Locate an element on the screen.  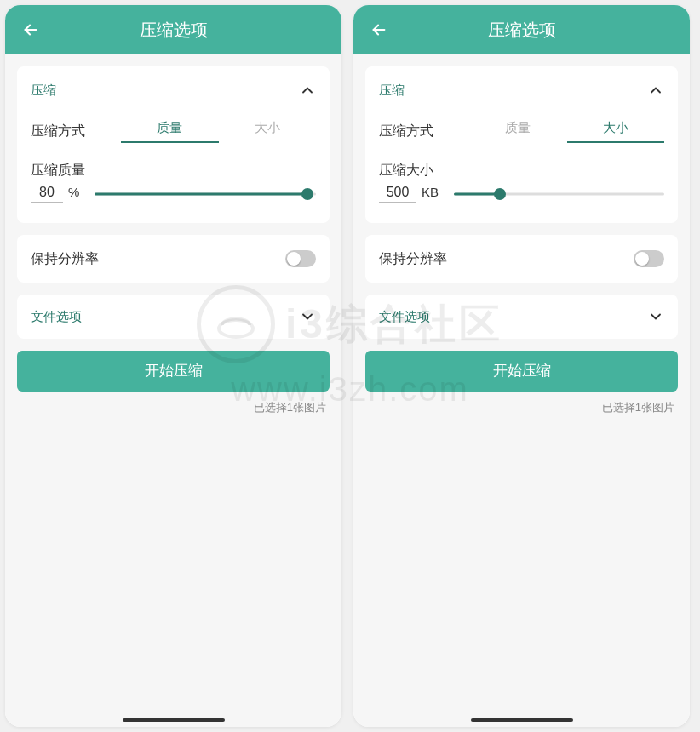
quality-slider is located at coordinates (205, 194).